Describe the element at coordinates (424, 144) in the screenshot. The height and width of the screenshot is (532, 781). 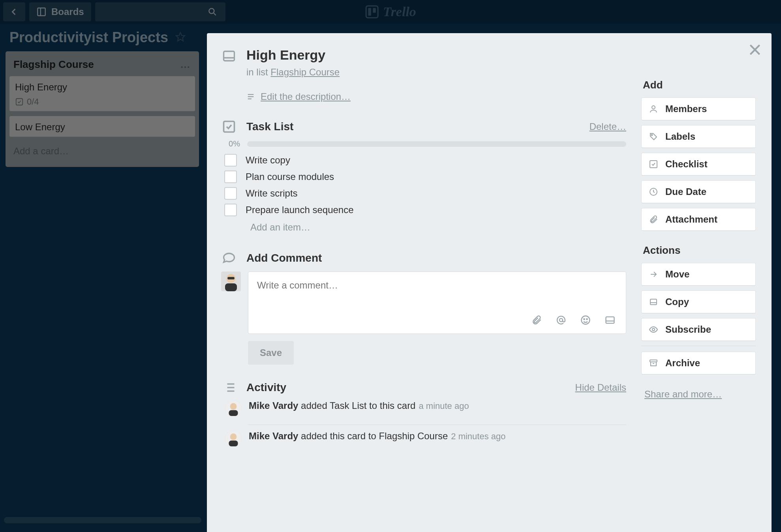
I see `checklist-progress: 0%` at that location.